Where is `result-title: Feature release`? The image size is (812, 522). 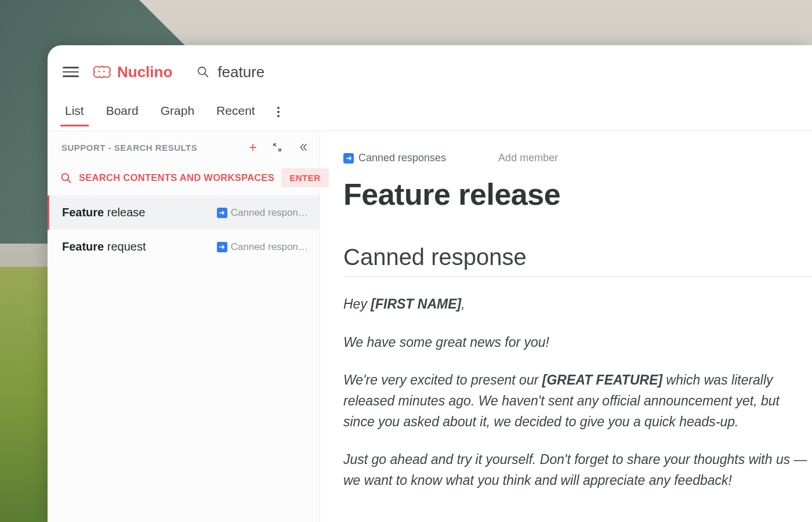 result-title: Feature release is located at coordinates (103, 212).